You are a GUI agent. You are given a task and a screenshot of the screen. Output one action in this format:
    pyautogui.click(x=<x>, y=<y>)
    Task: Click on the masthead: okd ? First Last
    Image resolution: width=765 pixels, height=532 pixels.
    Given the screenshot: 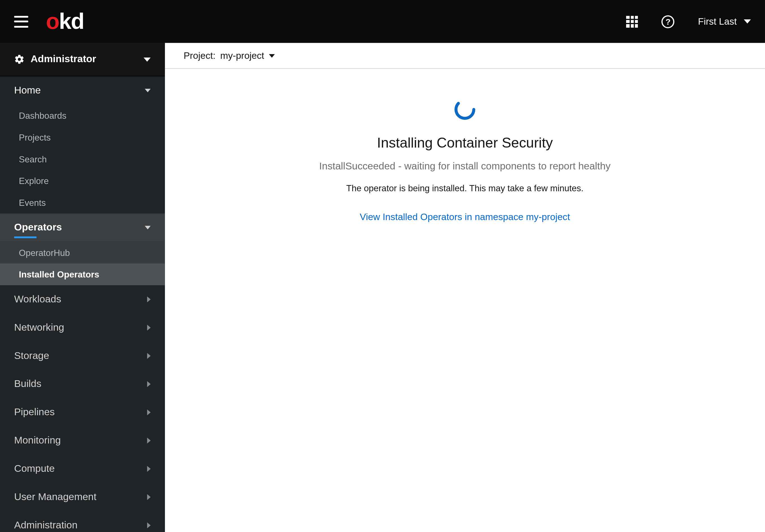 What is the action you would take?
    pyautogui.click(x=382, y=21)
    